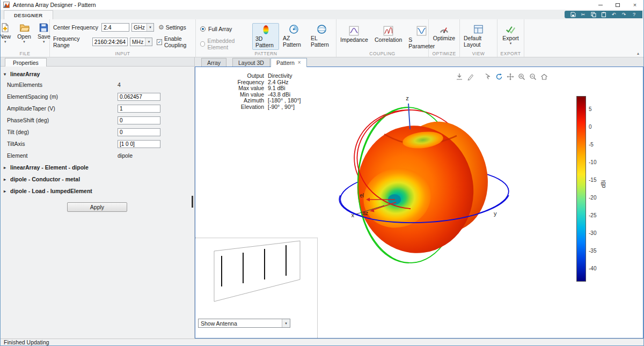 This screenshot has height=346, width=644. I want to click on zoom-out-icon, so click(533, 77).